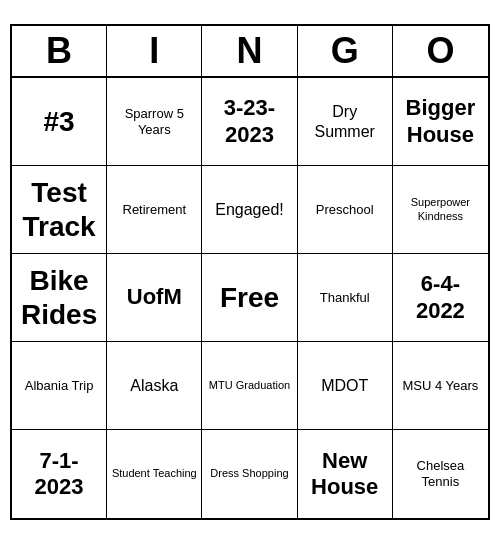  Describe the element at coordinates (440, 210) in the screenshot. I see `bingo-cell: Superpower Kindness` at that location.